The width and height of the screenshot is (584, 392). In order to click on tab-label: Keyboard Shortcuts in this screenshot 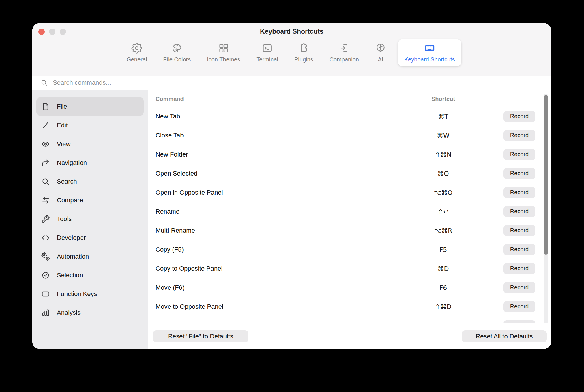, I will do `click(430, 59)`.